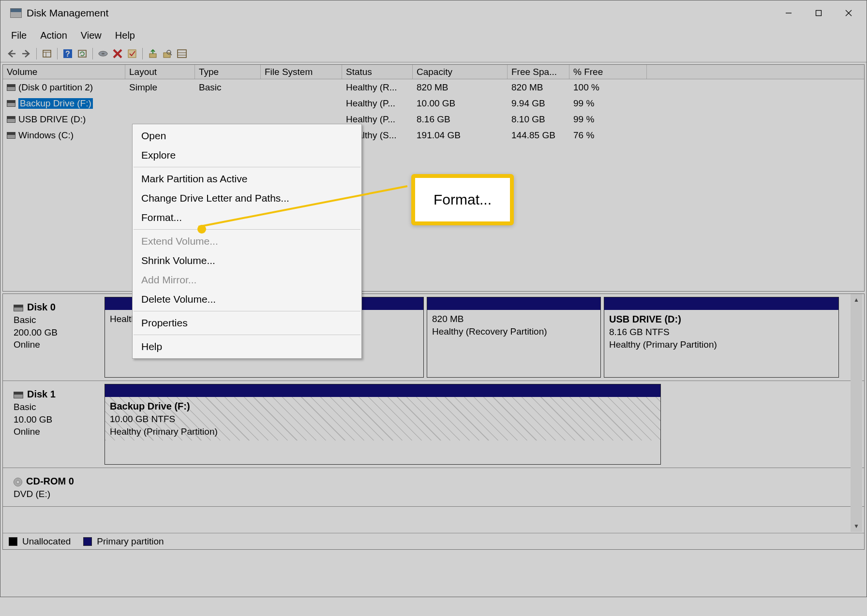 The image size is (867, 616). Describe the element at coordinates (54, 36) in the screenshot. I see `menu-action: Action` at that location.